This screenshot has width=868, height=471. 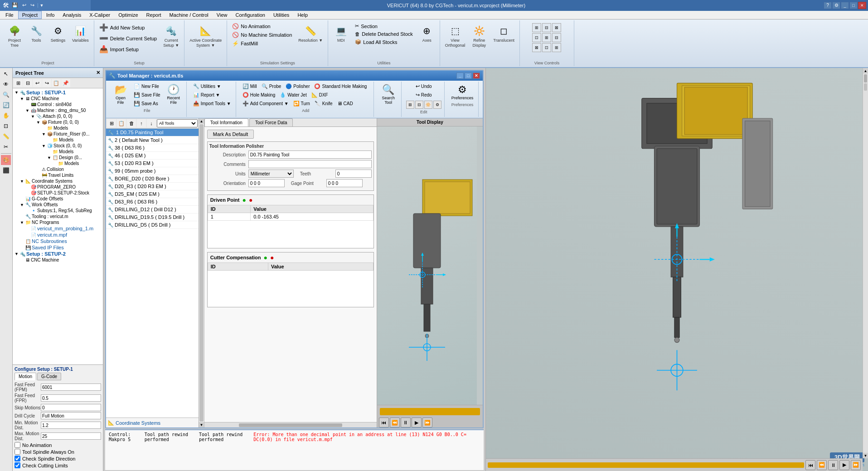 What do you see at coordinates (61, 260) in the screenshot?
I see `tree-node-cnc-machine2: 🖥CNC Machine` at bounding box center [61, 260].